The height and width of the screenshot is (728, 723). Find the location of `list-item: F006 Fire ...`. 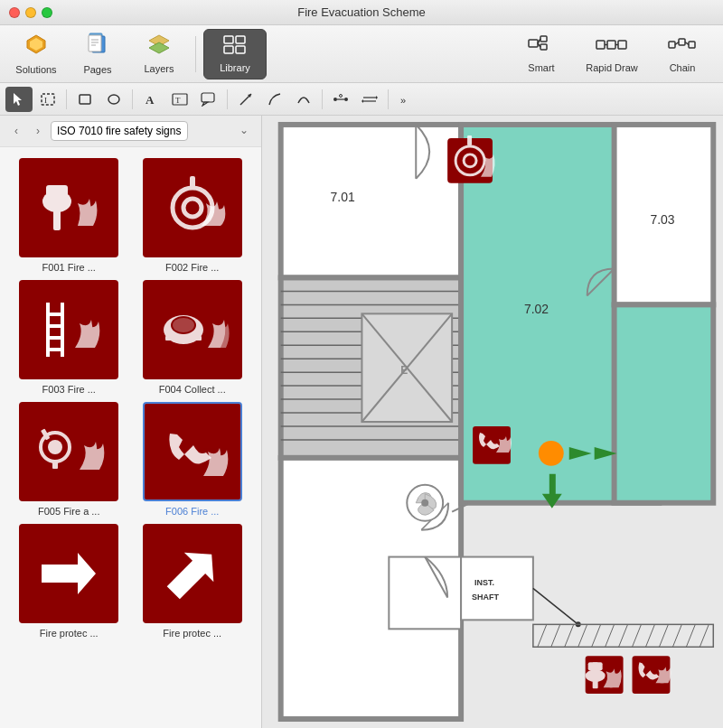

list-item: F006 Fire ... is located at coordinates (193, 459).